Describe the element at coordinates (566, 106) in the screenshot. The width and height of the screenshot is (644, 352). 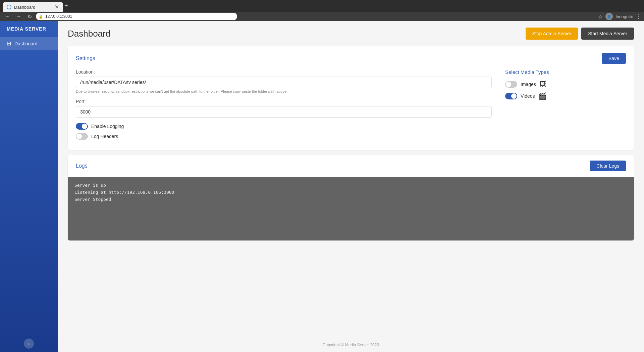
I see `settings-right: Select Media Types Images 🖼` at that location.